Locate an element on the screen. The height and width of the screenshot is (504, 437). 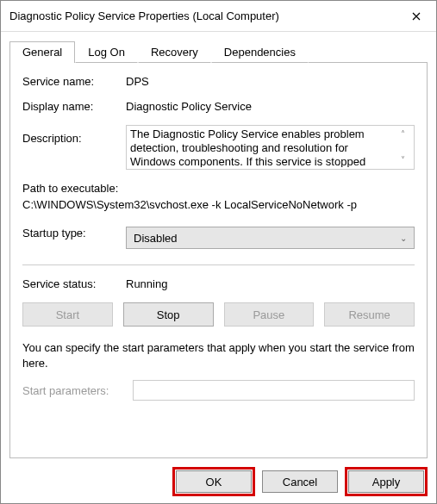
window-title: Diagnostic Policy Service Properties (Lo… is located at coordinates (203, 16).